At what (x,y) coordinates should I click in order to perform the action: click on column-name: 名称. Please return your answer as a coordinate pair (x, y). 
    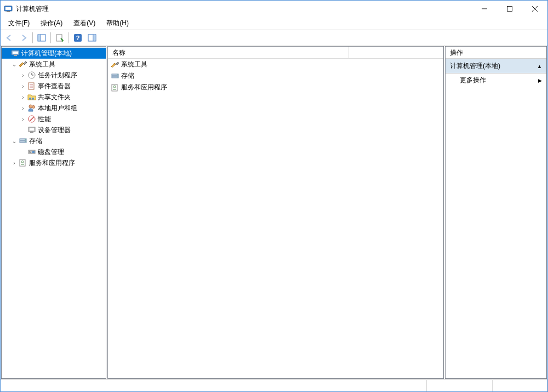
    Looking at the image, I should click on (229, 53).